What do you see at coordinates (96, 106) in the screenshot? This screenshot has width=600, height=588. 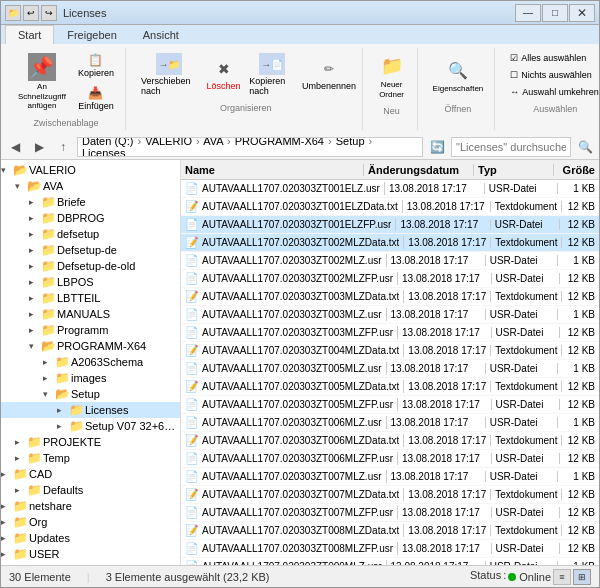 I see `paste-label: Einfügen` at bounding box center [96, 106].